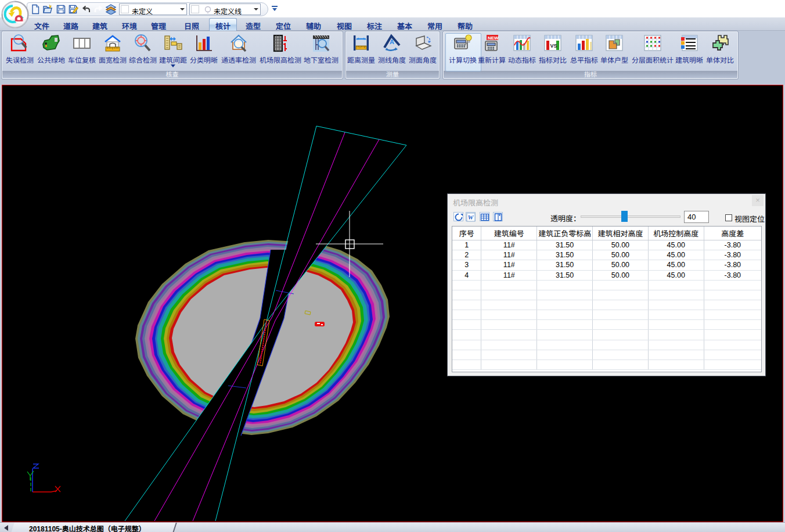  I want to click on svg-text: W, so click(471, 217).